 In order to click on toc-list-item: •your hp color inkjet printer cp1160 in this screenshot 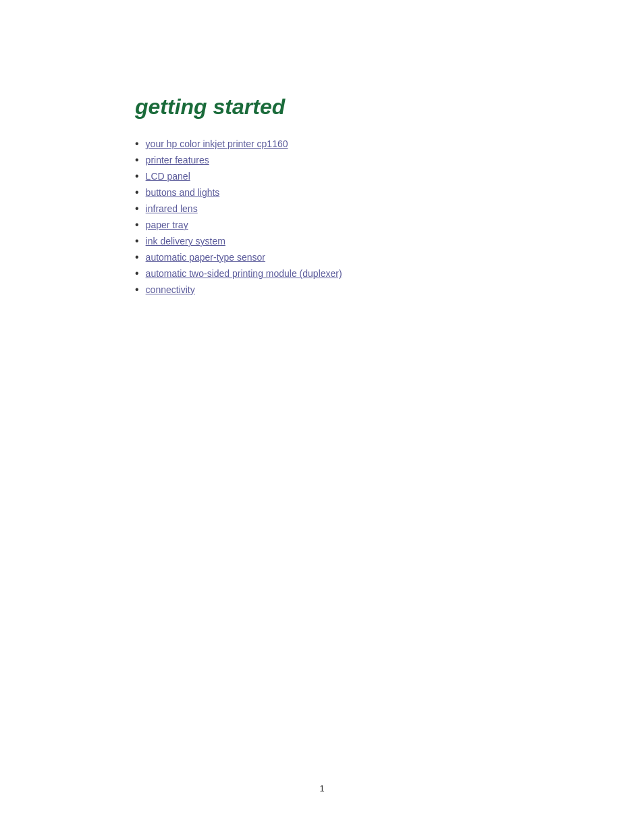, I will do `click(322, 144)`.